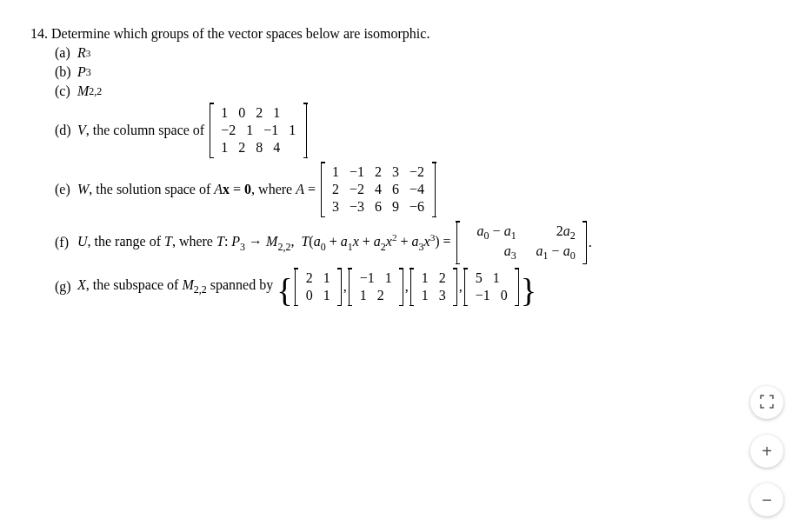 The width and height of the screenshot is (799, 532). What do you see at coordinates (240, 33) in the screenshot?
I see `question-text: Determine which groups of the vector spa…` at bounding box center [240, 33].